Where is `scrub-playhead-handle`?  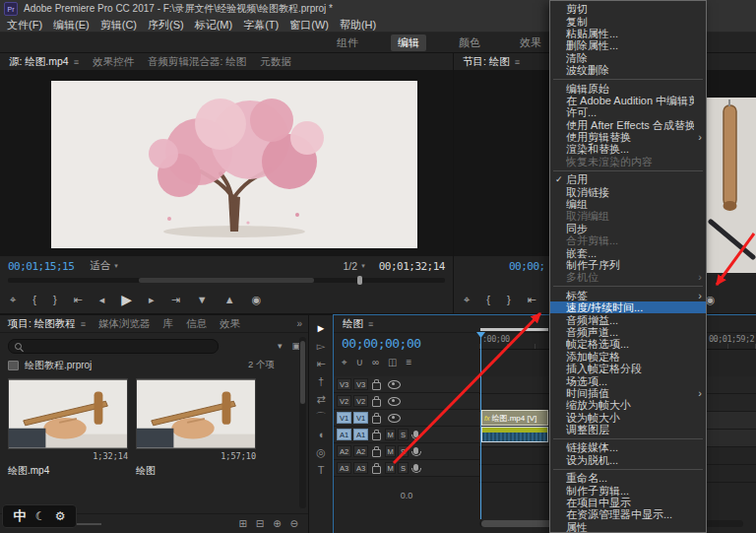
scrub-playhead-handle is located at coordinates (360, 280).